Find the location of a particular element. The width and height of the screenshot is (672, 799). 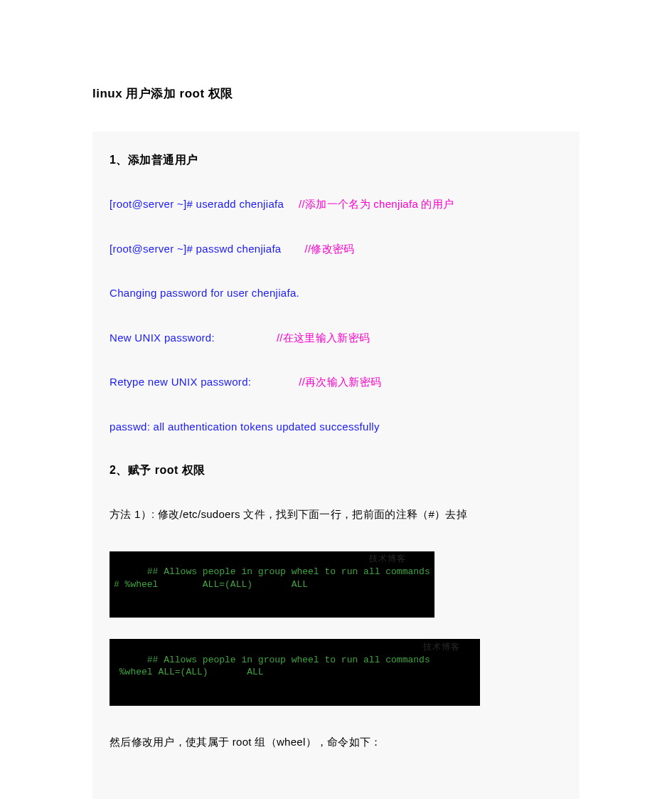

terminal-screenshot-1: ## Allows people in group wheel to run a… is located at coordinates (272, 585).